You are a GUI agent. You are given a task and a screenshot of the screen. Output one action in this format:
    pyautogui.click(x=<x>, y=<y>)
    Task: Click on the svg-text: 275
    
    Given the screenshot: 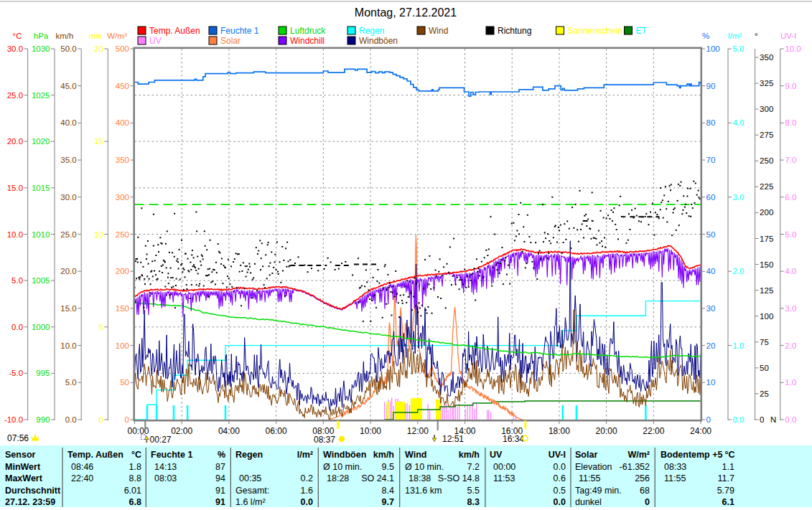 What is the action you would take?
    pyautogui.click(x=767, y=135)
    